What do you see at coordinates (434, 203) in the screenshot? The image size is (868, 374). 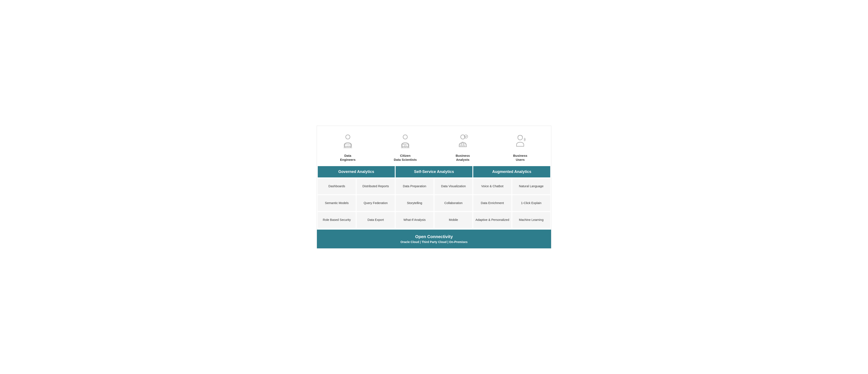 I see `self-service-analytics-block: Data Preparation Data Visualization Stor…` at bounding box center [434, 203].